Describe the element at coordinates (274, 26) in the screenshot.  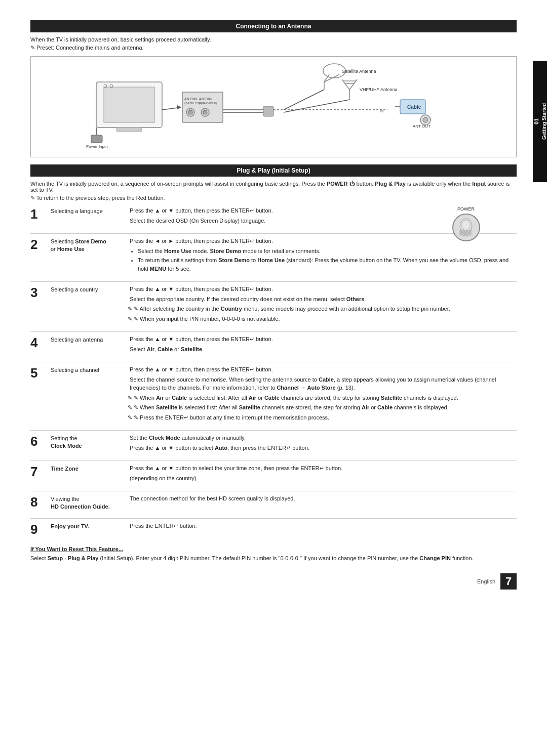
I see `section1-header: Connecting to an Antenna` at that location.